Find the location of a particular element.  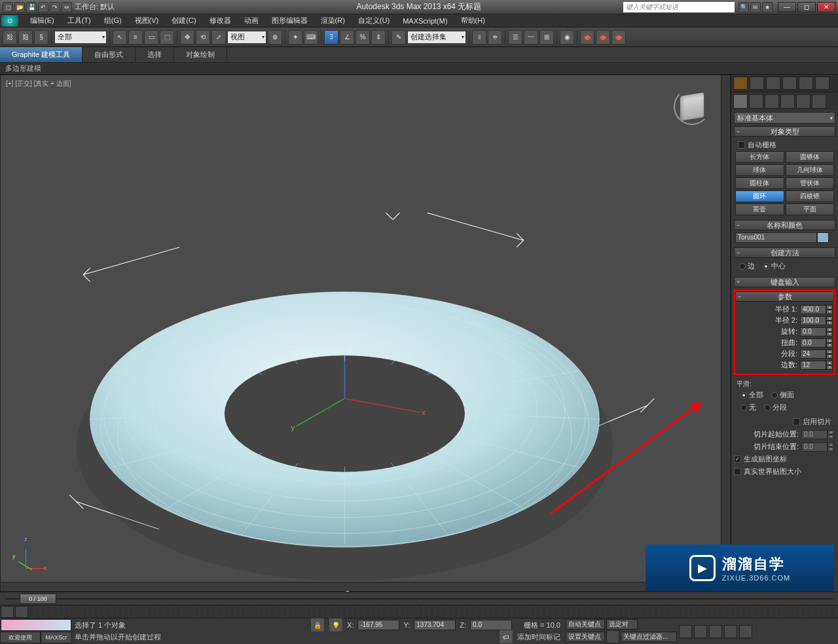

menu-views: 视图(V) is located at coordinates (147, 21).